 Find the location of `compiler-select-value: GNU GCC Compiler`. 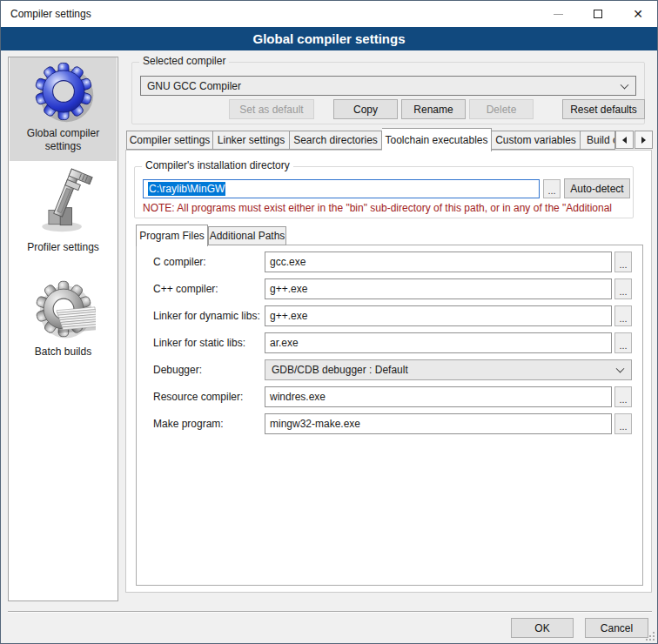

compiler-select-value: GNU GCC Compiler is located at coordinates (194, 86).